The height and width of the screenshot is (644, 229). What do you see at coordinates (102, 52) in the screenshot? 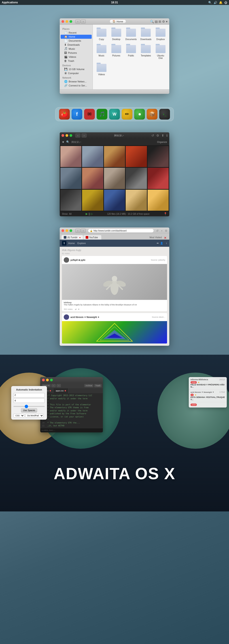
I see `file-item-music: Music` at bounding box center [102, 52].